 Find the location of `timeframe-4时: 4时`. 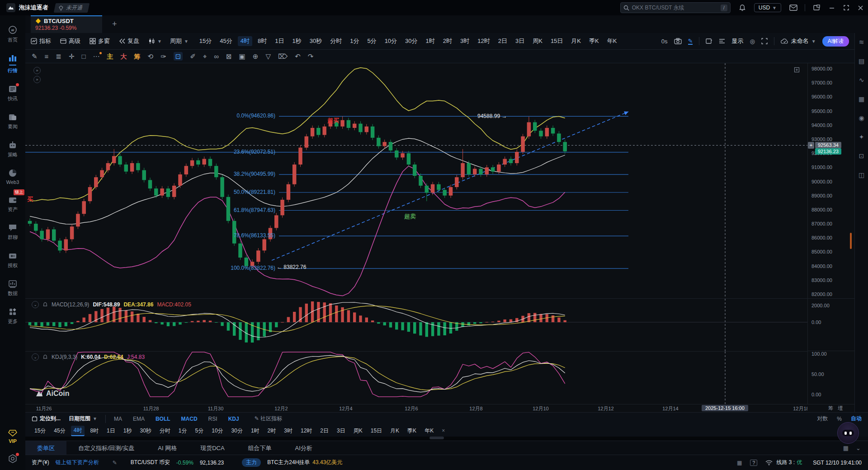

timeframe-4时: 4时 is located at coordinates (245, 41).